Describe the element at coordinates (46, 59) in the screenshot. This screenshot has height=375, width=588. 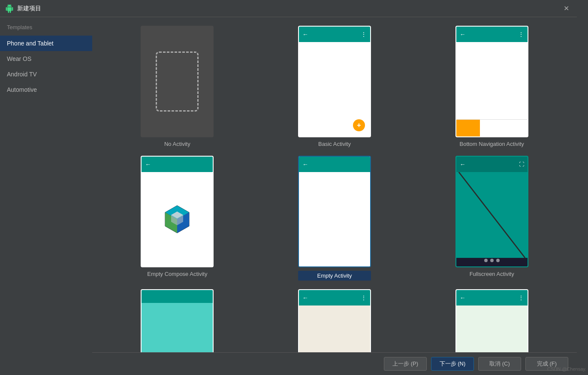
I see `sidebar-item-wear-os: Wear OS` at that location.